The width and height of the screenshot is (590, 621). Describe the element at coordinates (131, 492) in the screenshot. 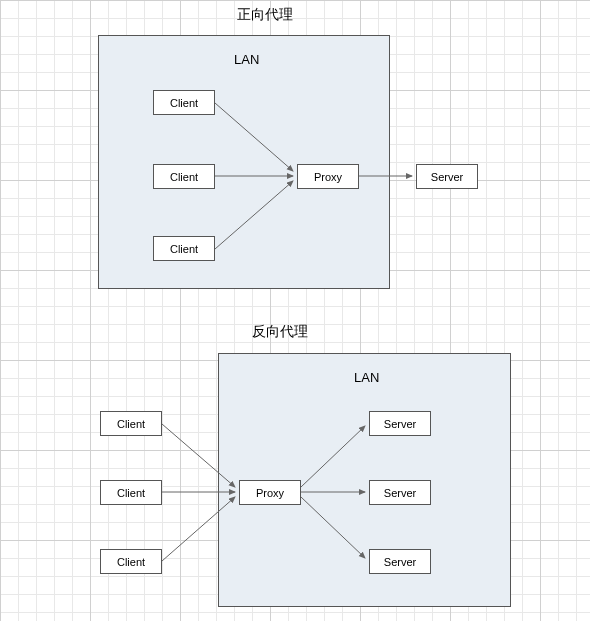

I see `reverse-client-2: Client` at that location.